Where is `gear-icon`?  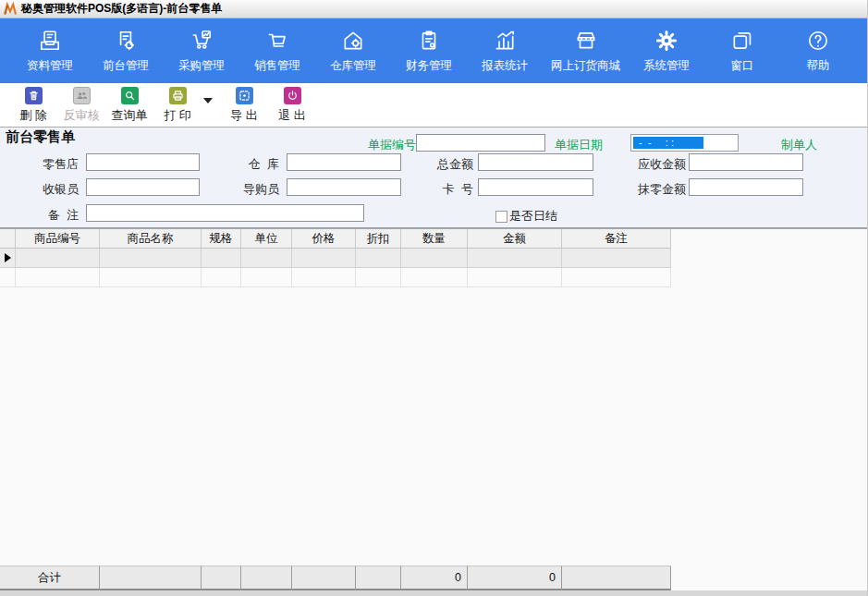
gear-icon is located at coordinates (666, 41).